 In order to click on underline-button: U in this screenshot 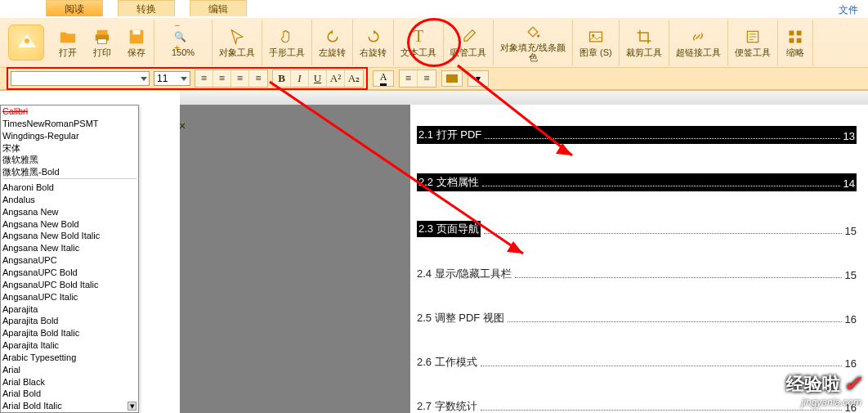, I will do `click(318, 79)`.